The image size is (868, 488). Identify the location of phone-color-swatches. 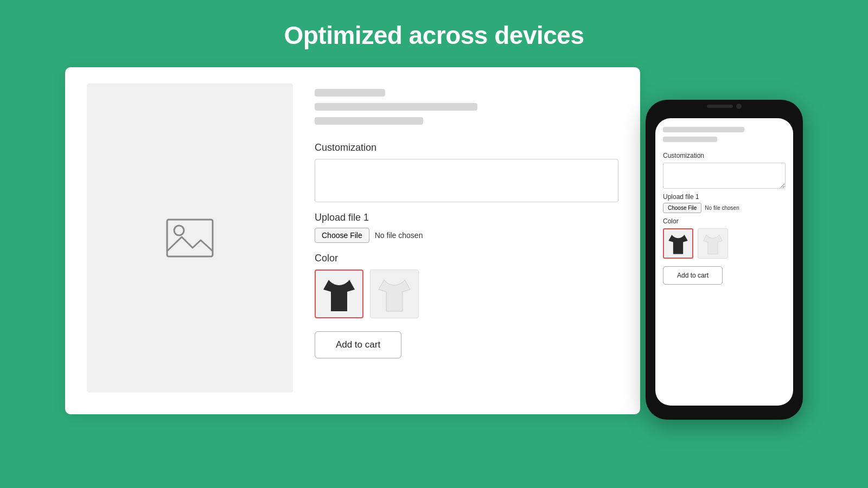
(724, 243).